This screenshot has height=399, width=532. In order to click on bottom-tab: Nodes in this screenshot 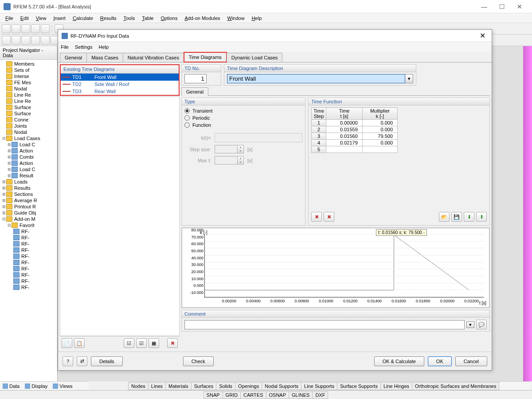, I will do `click(138, 386)`.